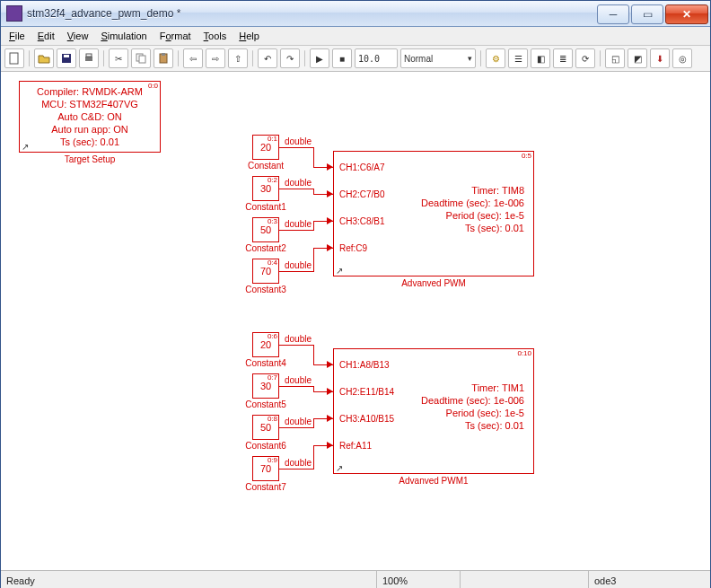  Describe the element at coordinates (356, 579) in the screenshot. I see `status-bar: Ready 100% ode3` at that location.